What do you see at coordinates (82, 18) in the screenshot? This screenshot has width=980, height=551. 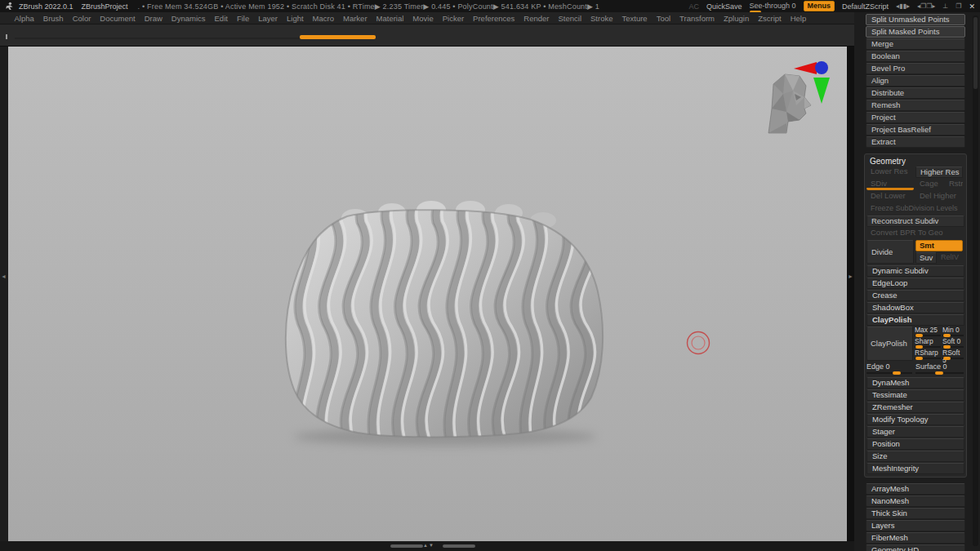 I see `menu-item: Color` at bounding box center [82, 18].